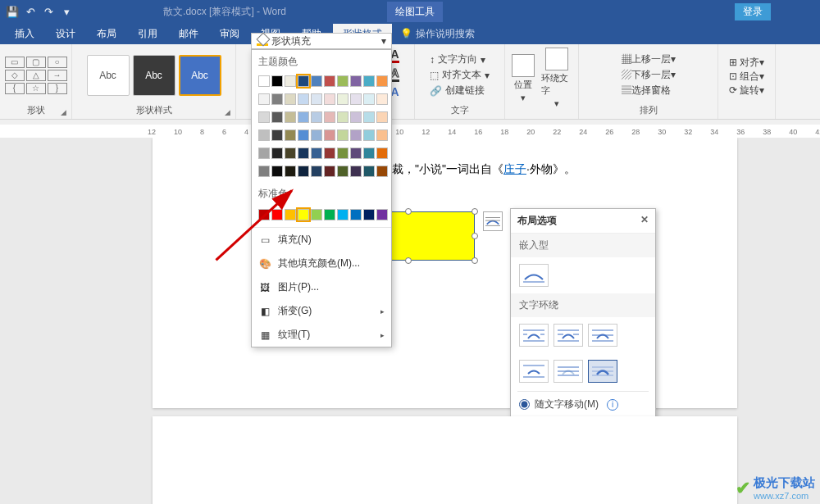 Image resolution: width=820 pixels, height=504 pixels. Describe the element at coordinates (107, 34) in the screenshot. I see `tab-layout: 布局` at that location.